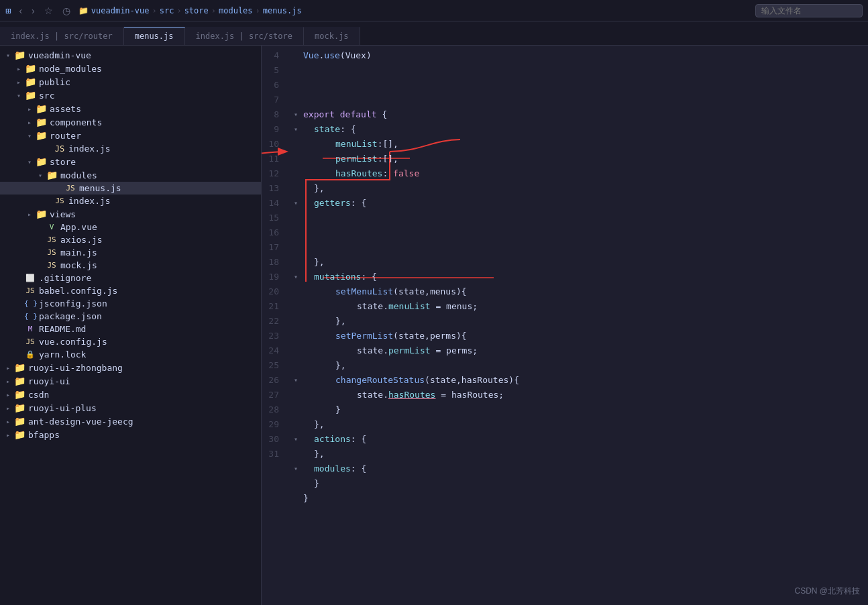  I want to click on code-line-11: },, so click(581, 188).